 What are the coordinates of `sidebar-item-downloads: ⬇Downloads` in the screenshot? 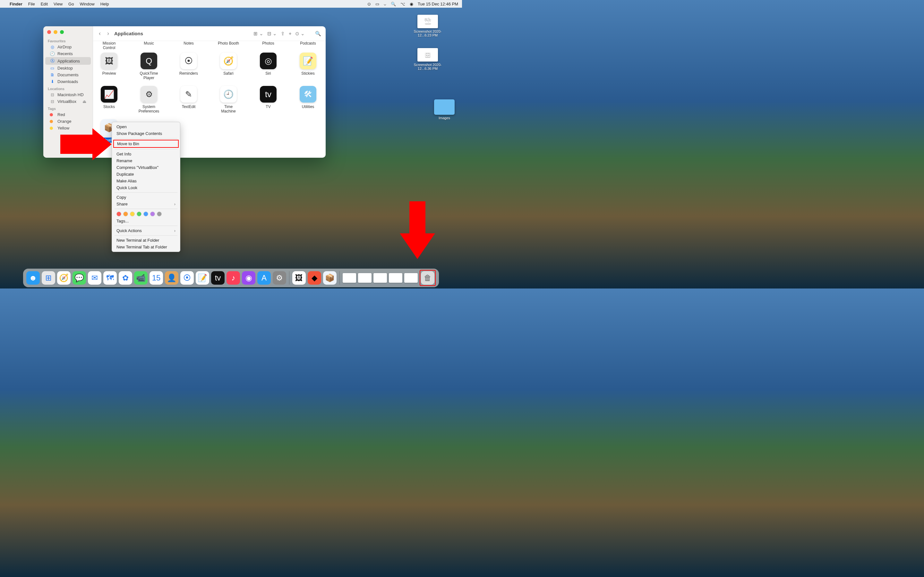 It's located at (68, 82).